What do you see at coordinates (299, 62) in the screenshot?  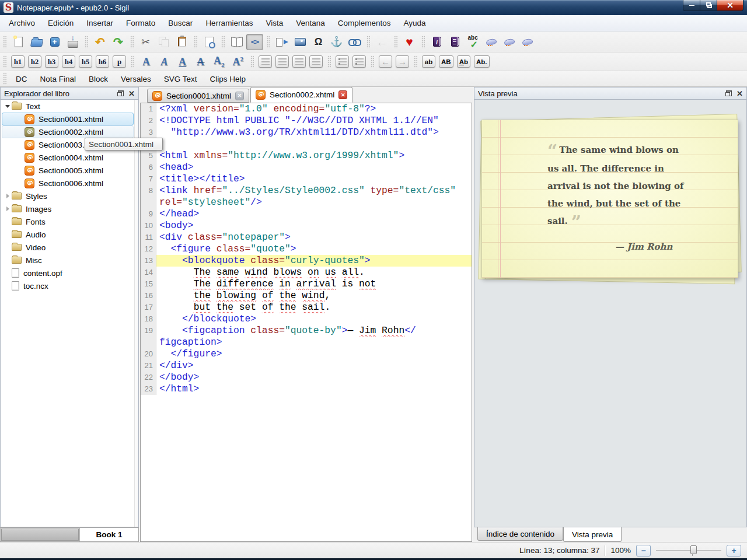 I see `align-right-button` at bounding box center [299, 62].